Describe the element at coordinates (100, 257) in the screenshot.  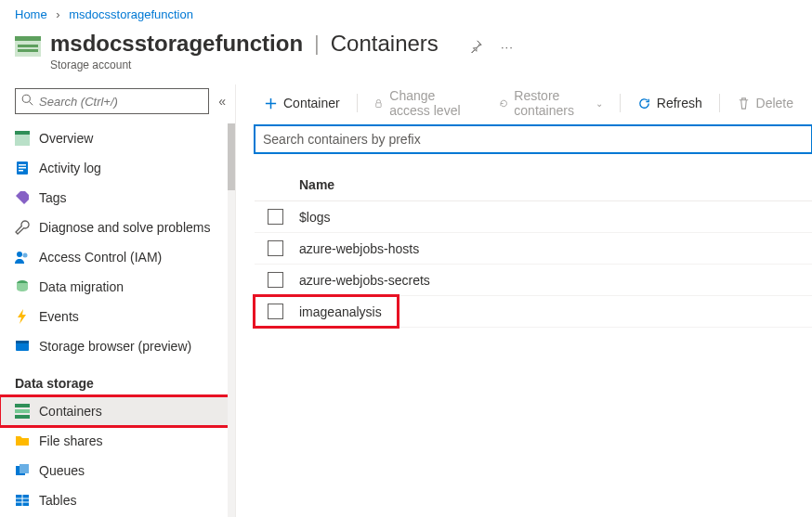
I see `sidebar-item-label: Access Control (IAM)` at that location.